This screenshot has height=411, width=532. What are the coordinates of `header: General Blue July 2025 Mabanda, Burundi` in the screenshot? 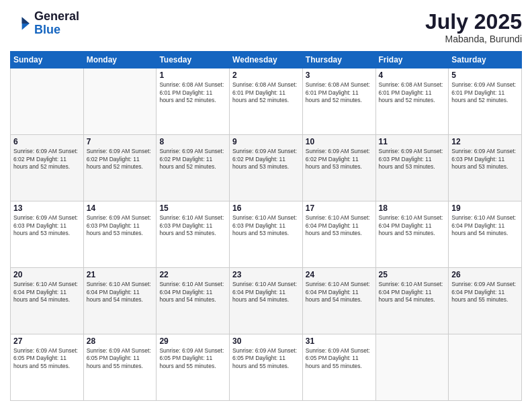 It's located at (266, 27).